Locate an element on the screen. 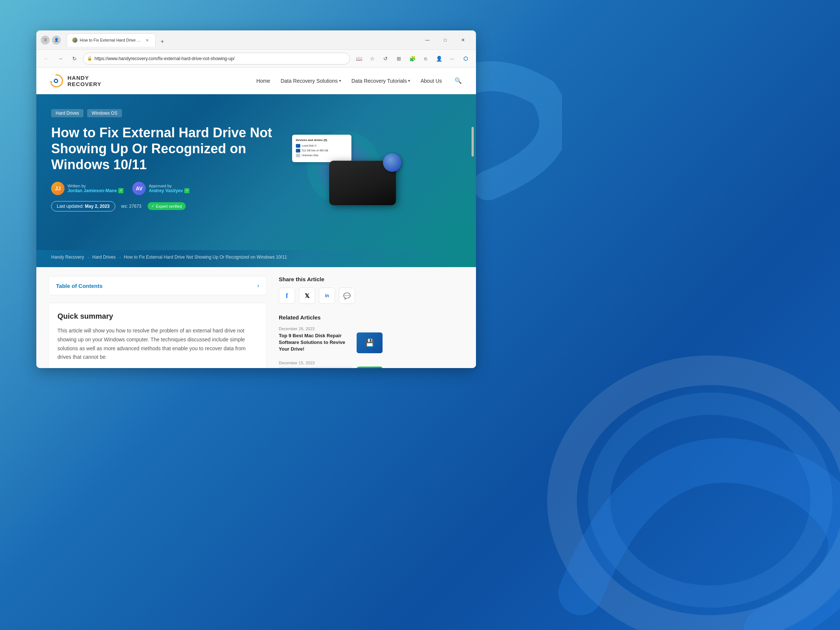 This screenshot has height=630, width=840. tag-hard-drives: Hard Drives is located at coordinates (68, 113).